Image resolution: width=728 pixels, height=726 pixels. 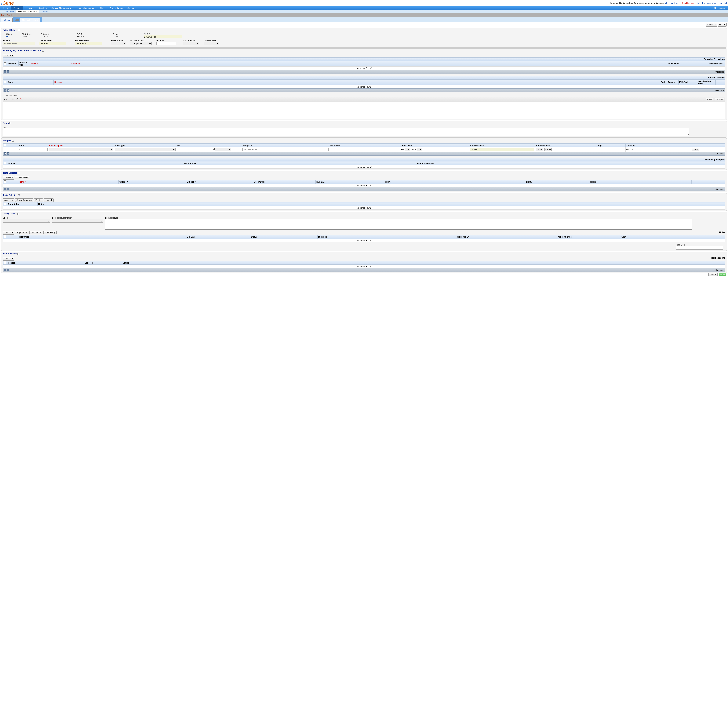 I want to click on approve-all-button: Approve All, so click(x=22, y=233).